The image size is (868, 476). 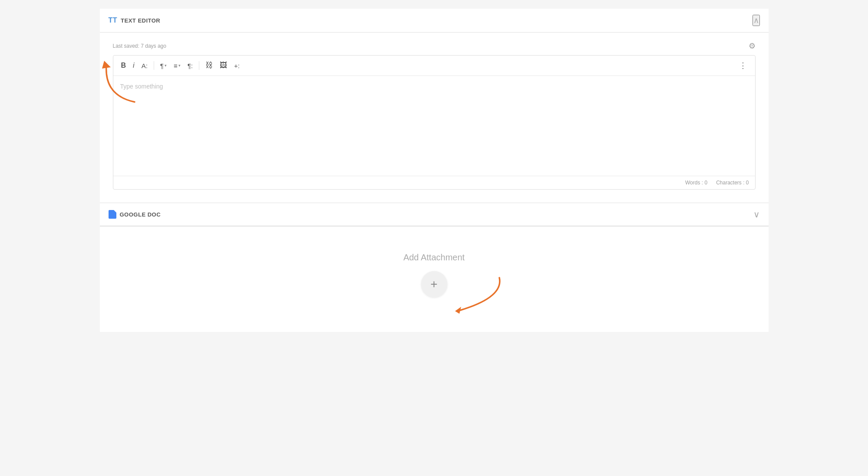 I want to click on add-attachment-wrapper: +, so click(x=434, y=284).